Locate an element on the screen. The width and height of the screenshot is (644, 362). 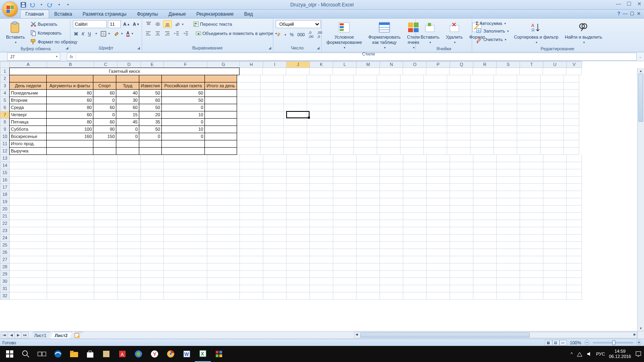
edge-icon is located at coordinates (58, 354).